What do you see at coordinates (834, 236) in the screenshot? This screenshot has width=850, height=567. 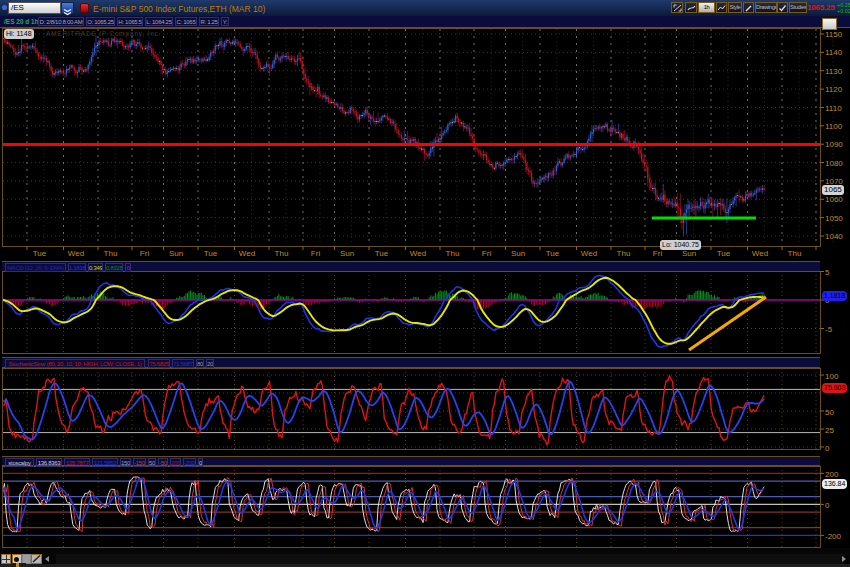 I see `svg-text: 1040` at bounding box center [834, 236].